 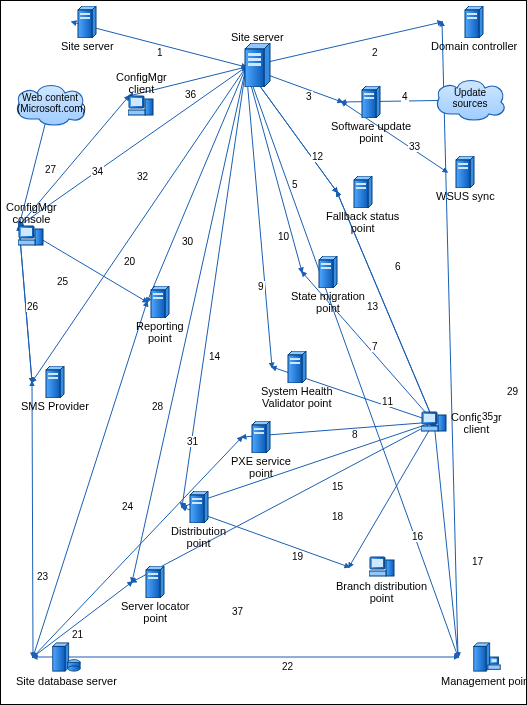 What do you see at coordinates (55, 406) in the screenshot?
I see `node-label: SMS Provider` at bounding box center [55, 406].